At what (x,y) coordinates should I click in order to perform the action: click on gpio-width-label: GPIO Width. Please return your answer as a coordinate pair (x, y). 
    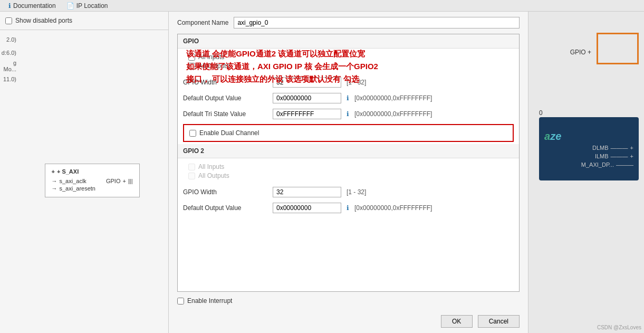
    Looking at the image, I should click on (225, 82).